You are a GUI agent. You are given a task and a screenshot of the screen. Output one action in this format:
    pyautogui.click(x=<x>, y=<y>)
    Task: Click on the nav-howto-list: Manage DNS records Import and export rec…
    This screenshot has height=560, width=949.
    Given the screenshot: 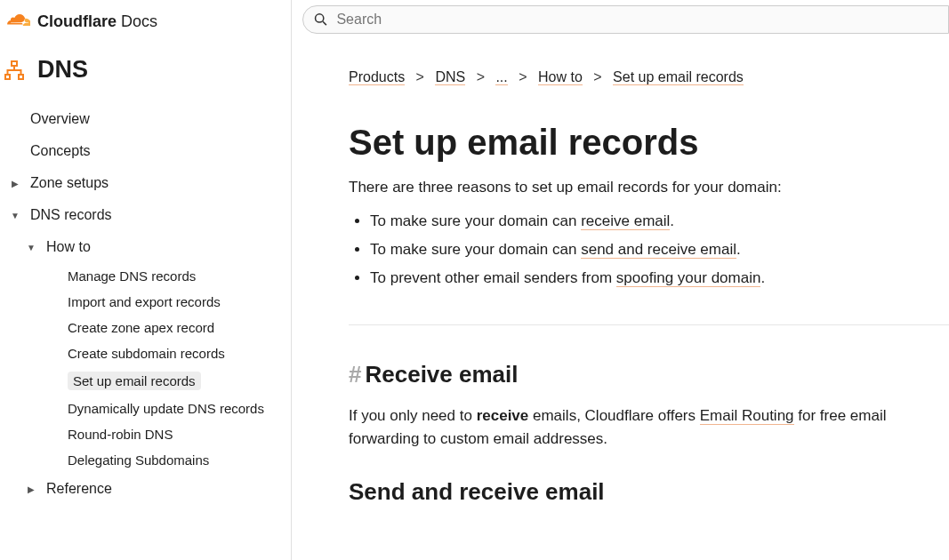 What is the action you would take?
    pyautogui.click(x=146, y=368)
    